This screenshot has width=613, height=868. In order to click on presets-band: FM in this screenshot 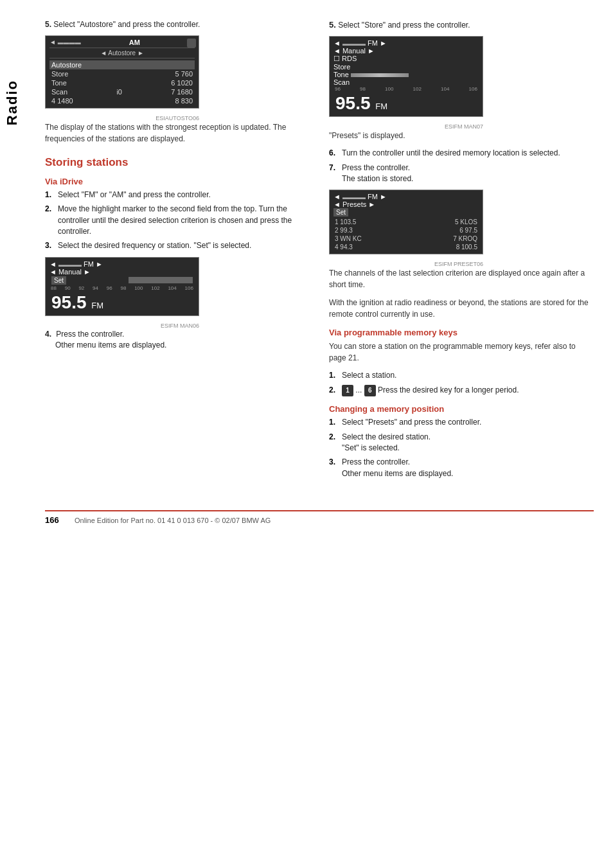, I will do `click(373, 197)`.